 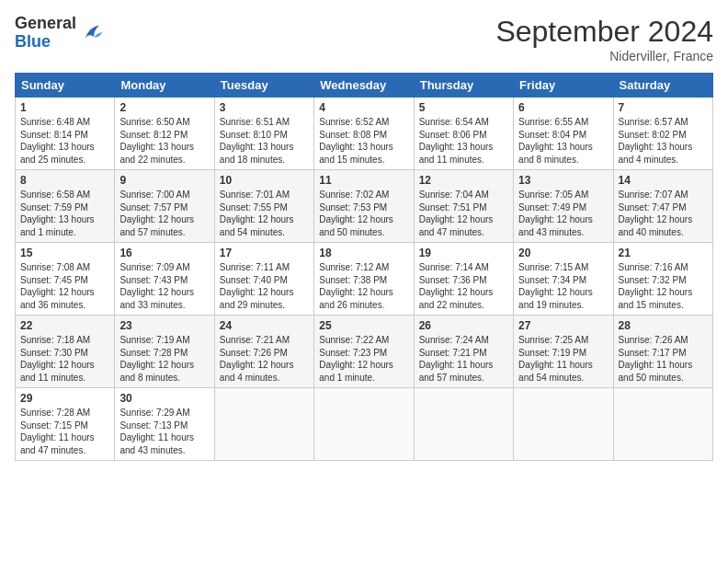 What do you see at coordinates (265, 268) in the screenshot?
I see `day-detail: Sunrise: 7:11 AM` at bounding box center [265, 268].